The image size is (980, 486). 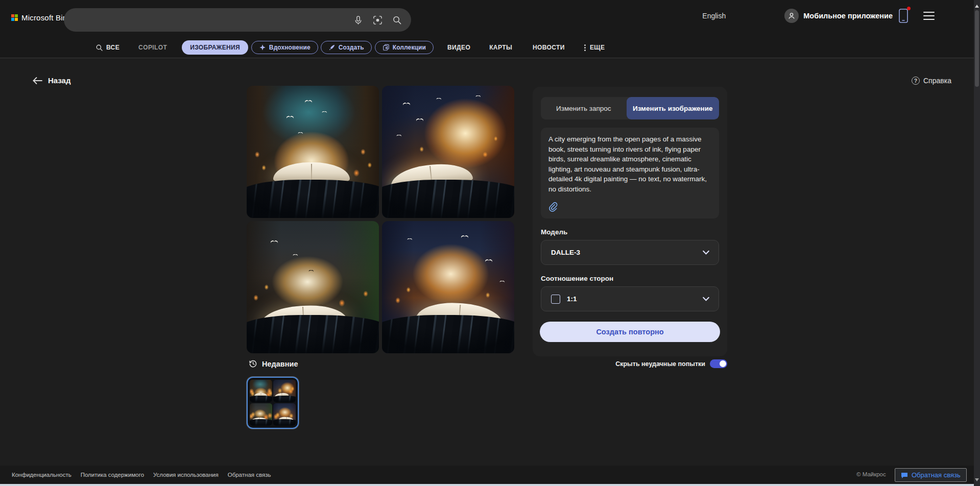 I want to click on tab-all: ВСЕ, so click(x=107, y=48).